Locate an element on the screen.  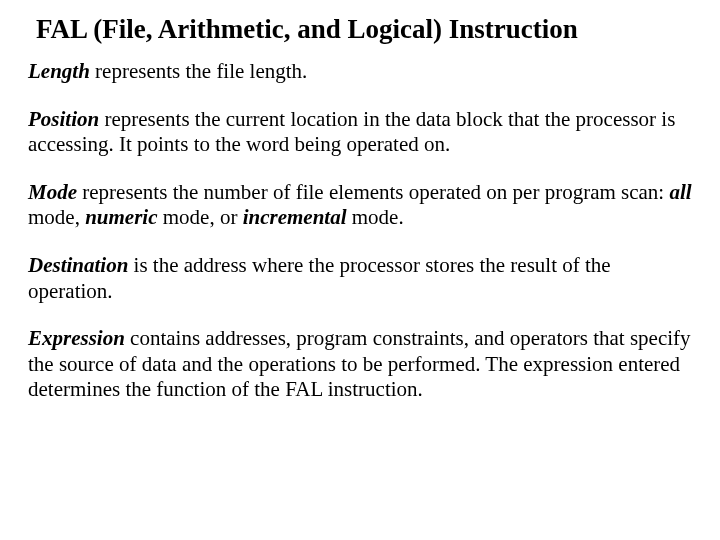
text-position: represents the current location in the d… is located at coordinates (352, 132).